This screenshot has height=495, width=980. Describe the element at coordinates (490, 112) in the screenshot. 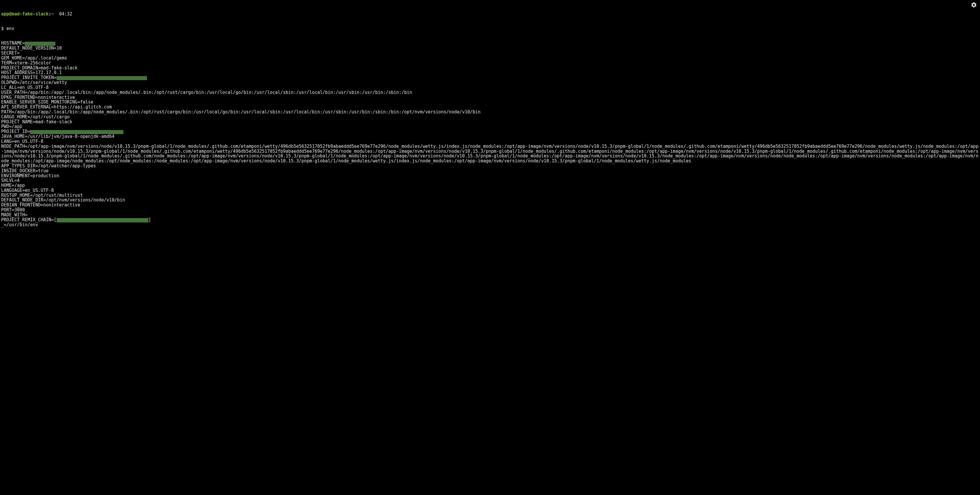

I see `env-line: PATH=/app/bin:/app/.local/bin:/app/node_…` at that location.